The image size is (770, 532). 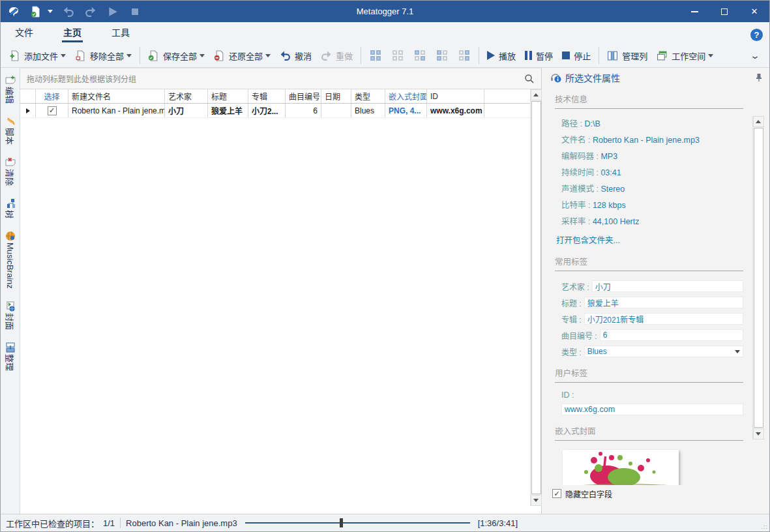 What do you see at coordinates (10, 259) in the screenshot?
I see `sidebar-item-musicbrainz: MusicBrainz` at bounding box center [10, 259].